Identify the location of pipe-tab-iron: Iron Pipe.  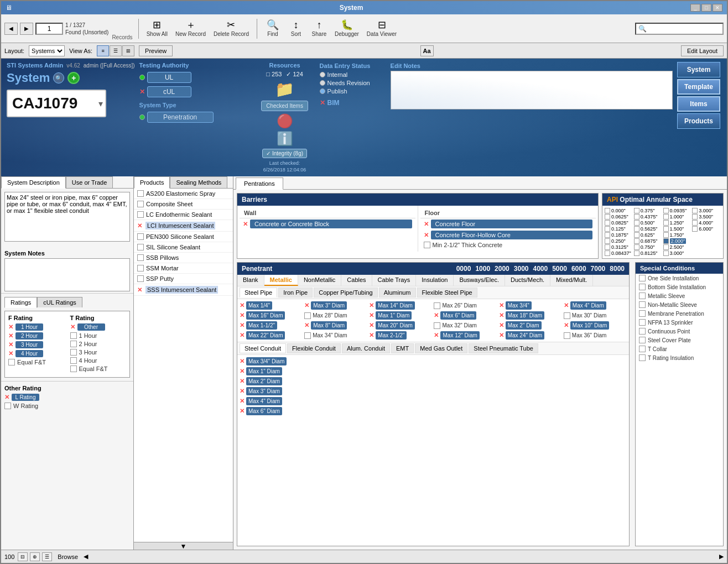
(295, 293).